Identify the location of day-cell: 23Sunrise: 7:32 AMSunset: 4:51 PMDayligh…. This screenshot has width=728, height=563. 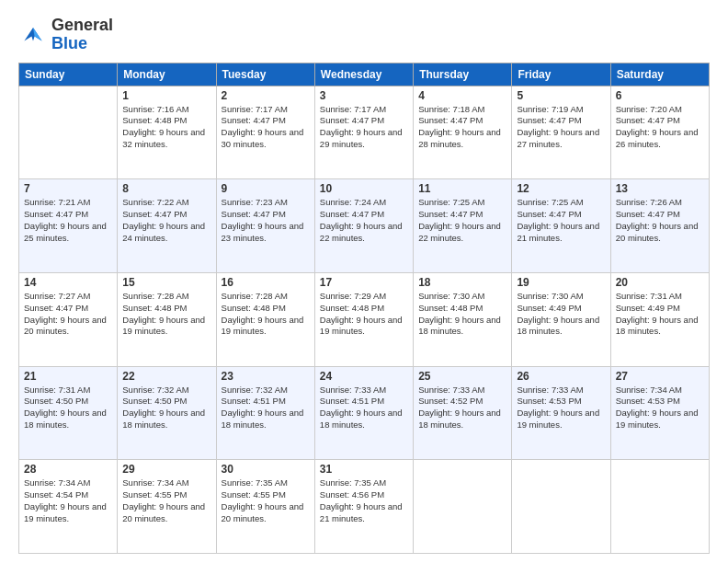
(265, 413).